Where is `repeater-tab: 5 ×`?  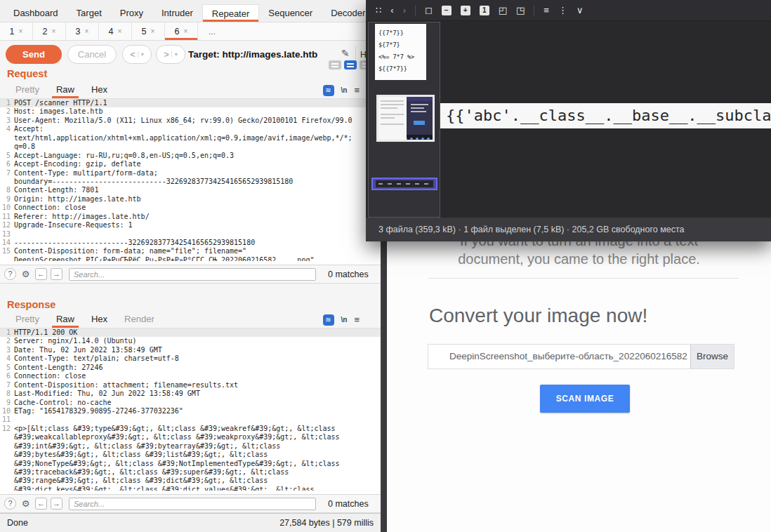 repeater-tab: 5 × is located at coordinates (149, 31).